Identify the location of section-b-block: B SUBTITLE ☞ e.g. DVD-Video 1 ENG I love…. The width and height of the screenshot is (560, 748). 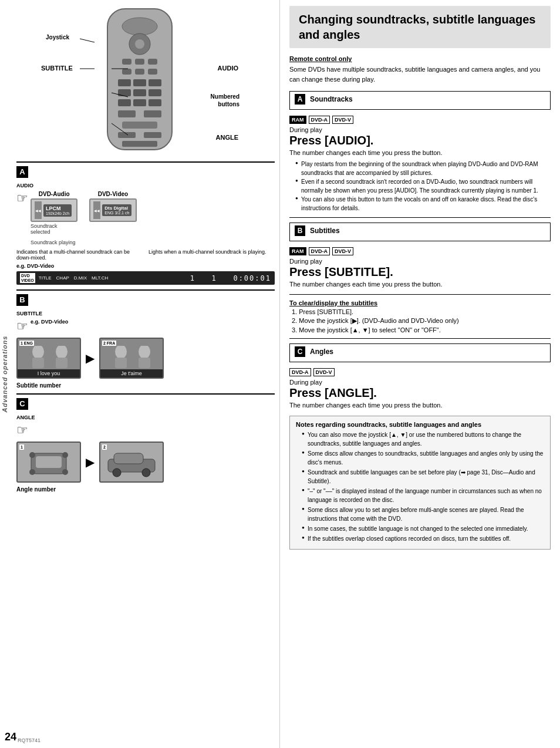
(146, 339).